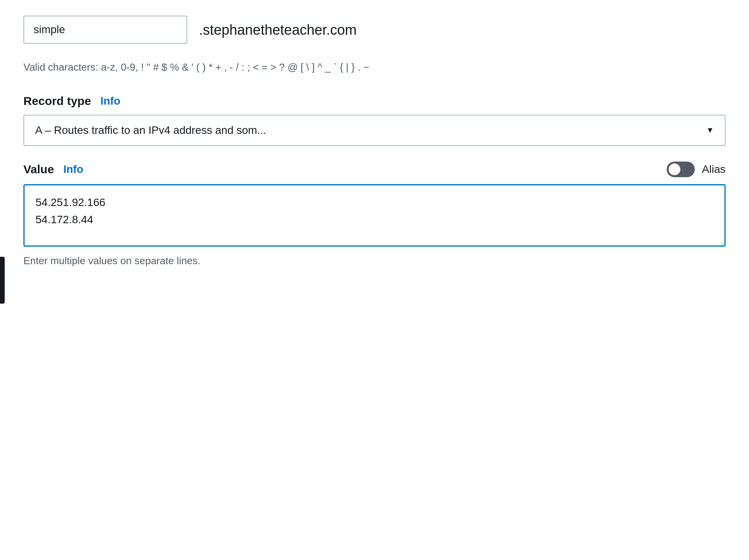 This screenshot has height=560, width=749. Describe the element at coordinates (57, 101) in the screenshot. I see `record-type-label: Record type` at that location.